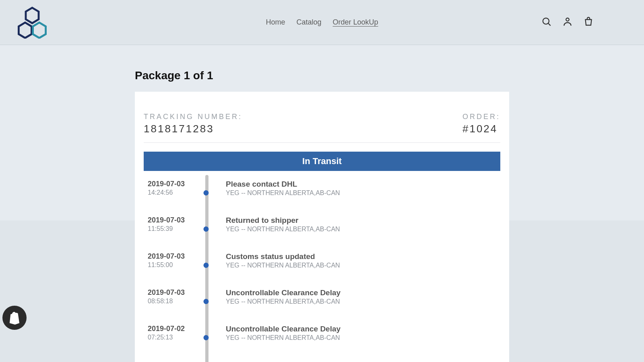 Image resolution: width=644 pixels, height=362 pixels. I want to click on header-icon-group, so click(584, 23).